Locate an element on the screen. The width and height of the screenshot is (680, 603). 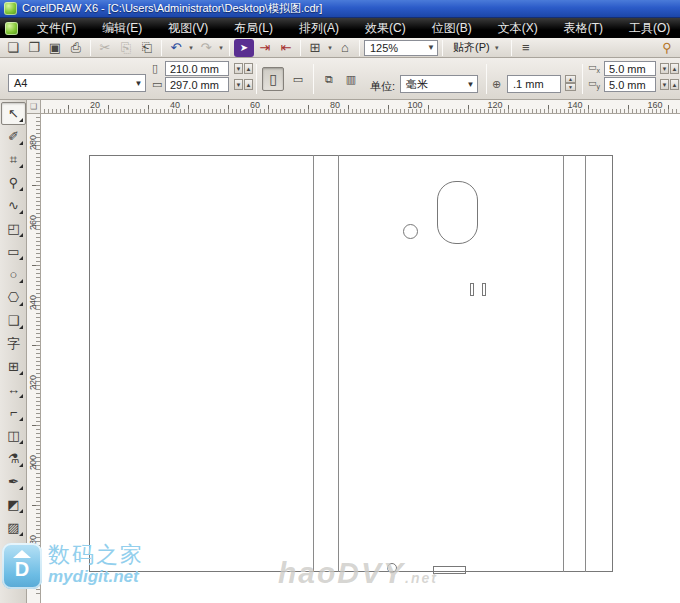
paper-width-spinner: ▼ ▲ is located at coordinates (244, 68).